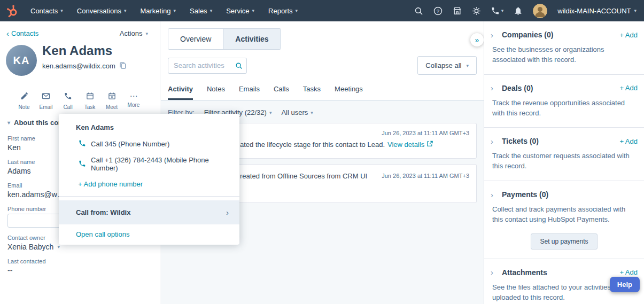 The width and height of the screenshot is (644, 304). Describe the element at coordinates (24, 107) in the screenshot. I see `qa-label: Note` at that location.